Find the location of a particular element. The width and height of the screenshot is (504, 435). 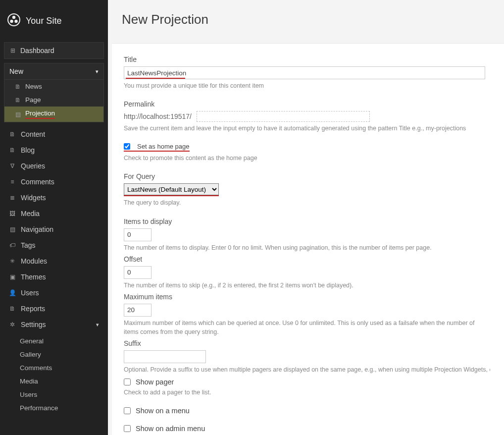

homepage-label: Set as home page is located at coordinates (163, 147).